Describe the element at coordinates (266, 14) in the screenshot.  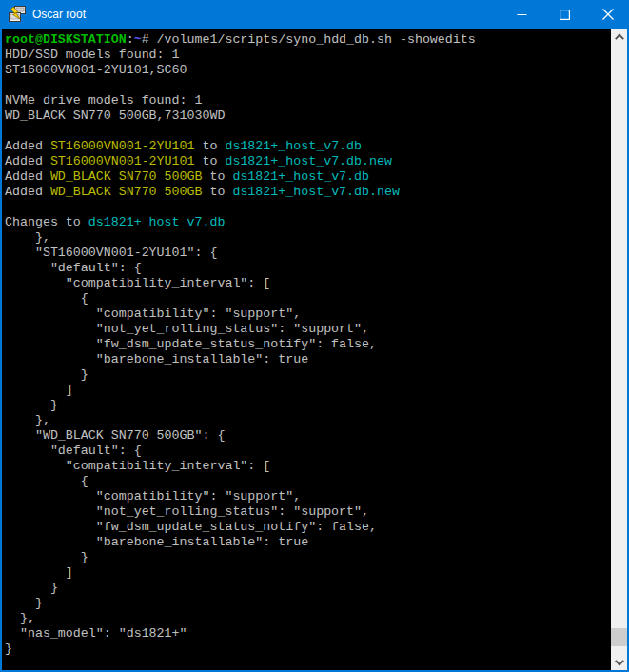
I see `window-title: Oscar root` at that location.